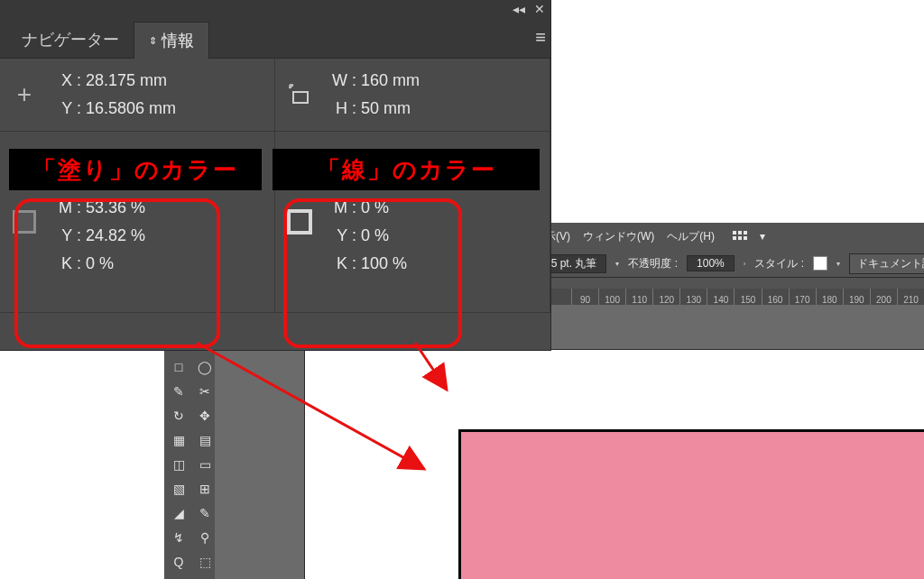  I want to click on opacity-field: 100%, so click(711, 263).